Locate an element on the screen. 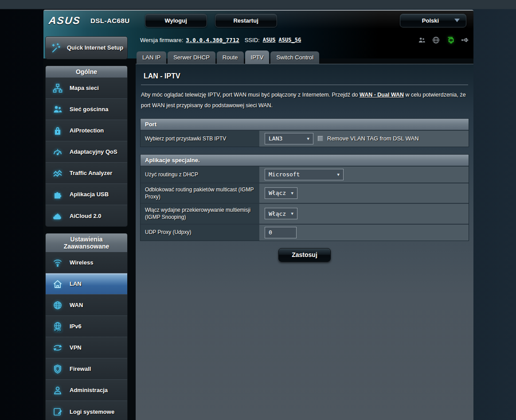 This screenshot has width=516, height=420. dhcp-routes-label: Użyć routingu z DHCP is located at coordinates (200, 175).